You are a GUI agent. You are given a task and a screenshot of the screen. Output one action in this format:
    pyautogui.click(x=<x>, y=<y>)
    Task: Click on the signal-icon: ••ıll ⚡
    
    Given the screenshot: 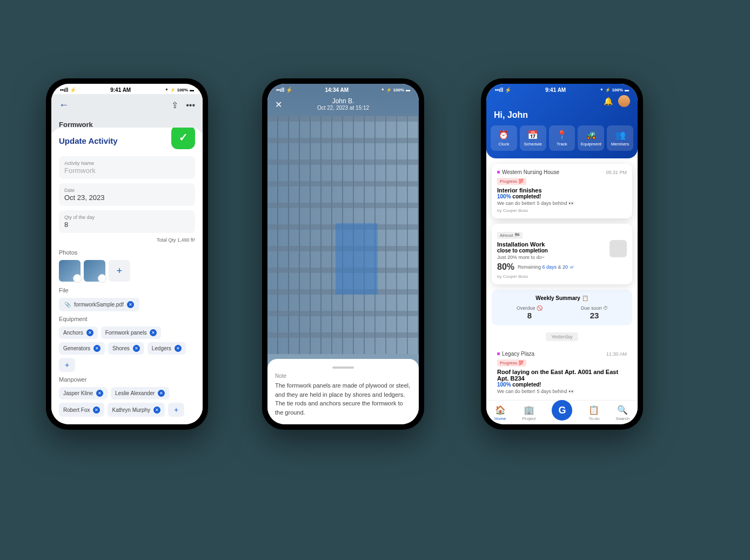 What is the action you would take?
    pyautogui.click(x=68, y=90)
    